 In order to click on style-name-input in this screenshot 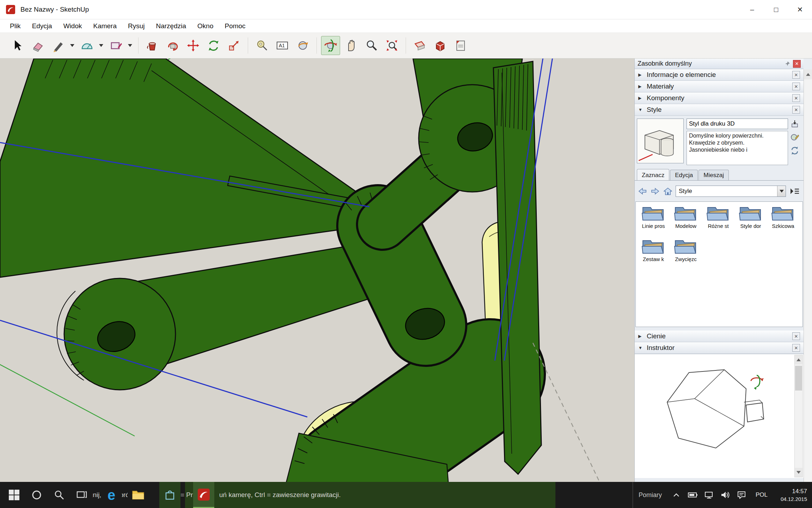, I will do `click(737, 124)`.